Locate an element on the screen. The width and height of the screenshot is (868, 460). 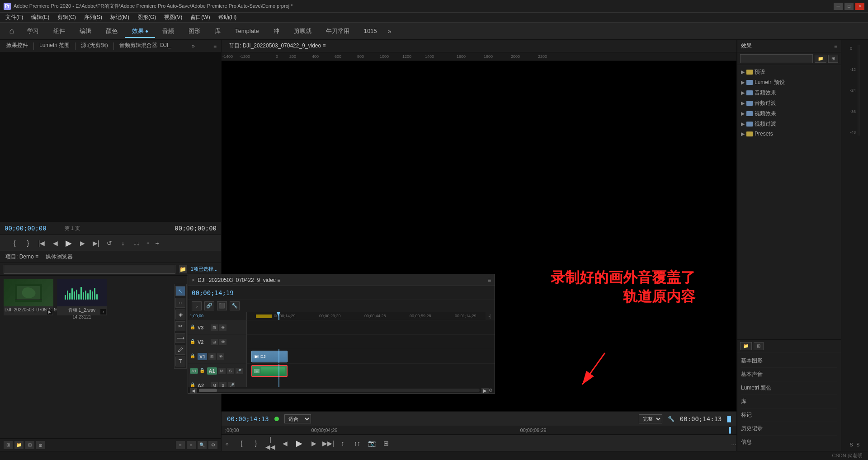
tab-rush: 冲 is located at coordinates (277, 31).